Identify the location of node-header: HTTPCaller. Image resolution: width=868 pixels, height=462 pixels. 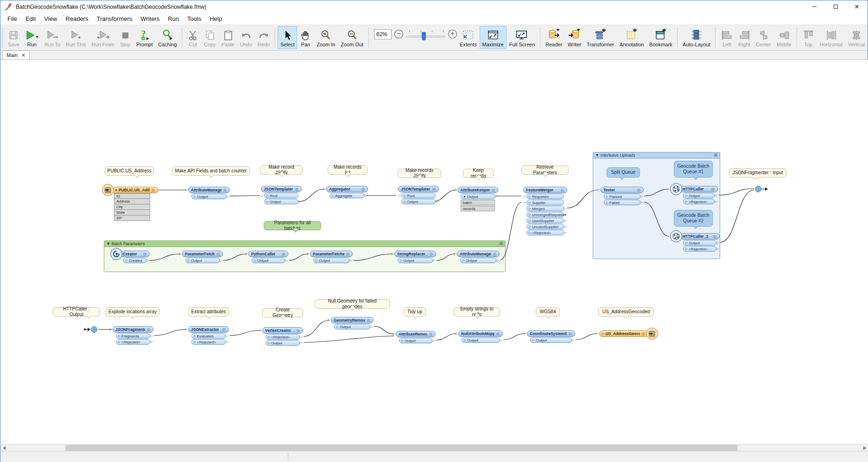
(699, 189).